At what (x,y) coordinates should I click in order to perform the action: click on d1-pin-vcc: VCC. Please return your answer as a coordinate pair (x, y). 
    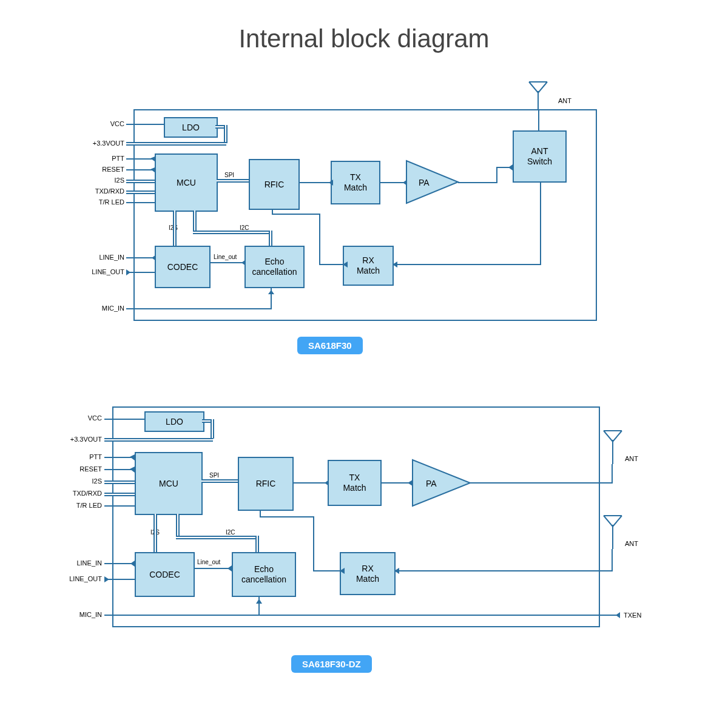
    Looking at the image, I should click on (108, 124).